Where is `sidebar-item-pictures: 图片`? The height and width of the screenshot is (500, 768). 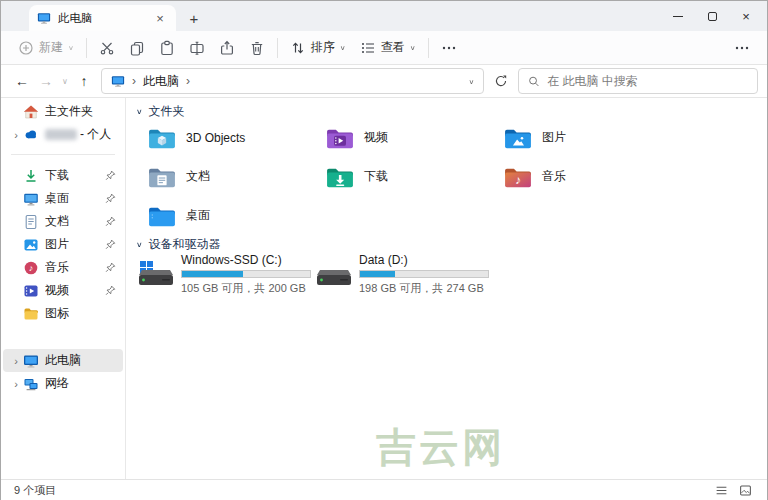 sidebar-item-pictures: 图片 is located at coordinates (63, 244).